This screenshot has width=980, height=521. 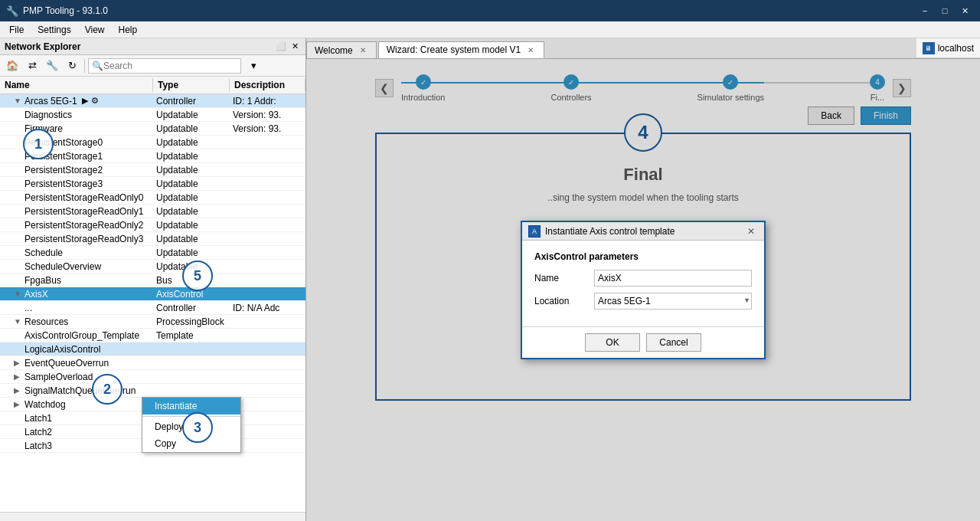 I want to click on tree-row-ps3: PersistentStorage3 Updatable, so click(x=153, y=184).